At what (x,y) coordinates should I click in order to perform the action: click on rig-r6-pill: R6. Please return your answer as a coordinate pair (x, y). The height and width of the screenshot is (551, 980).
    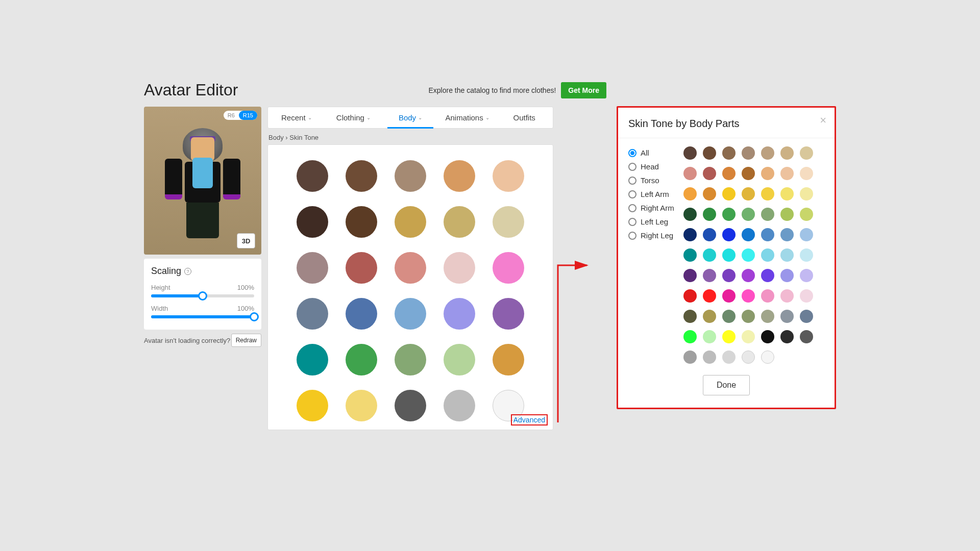
    Looking at the image, I should click on (231, 115).